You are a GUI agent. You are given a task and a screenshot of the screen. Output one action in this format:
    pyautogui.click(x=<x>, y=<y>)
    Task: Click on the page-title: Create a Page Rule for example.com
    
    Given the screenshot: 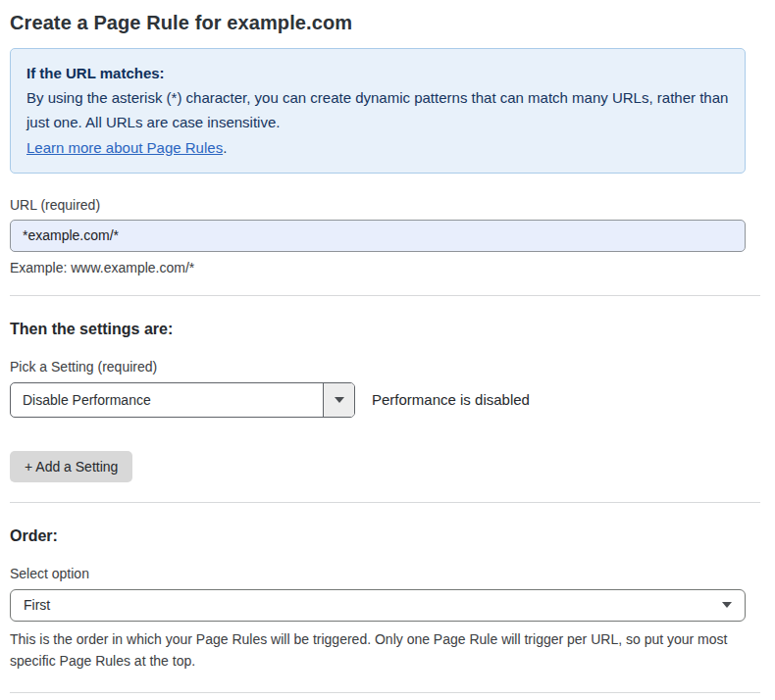 What is the action you would take?
    pyautogui.click(x=378, y=24)
    